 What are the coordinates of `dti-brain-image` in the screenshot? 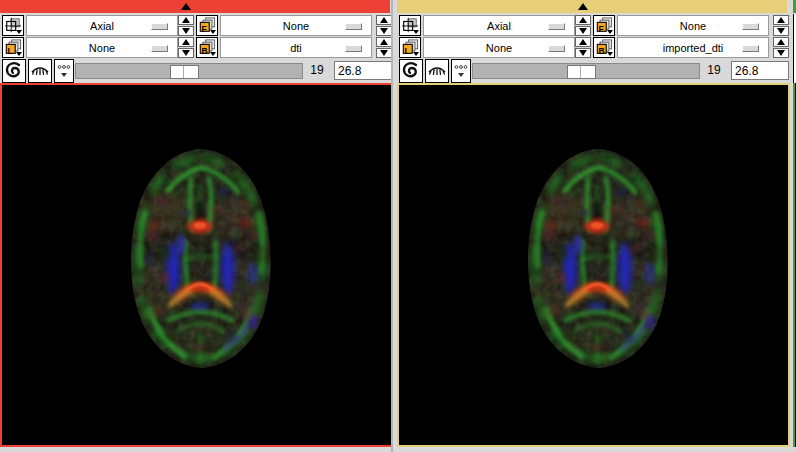 It's located at (200, 259).